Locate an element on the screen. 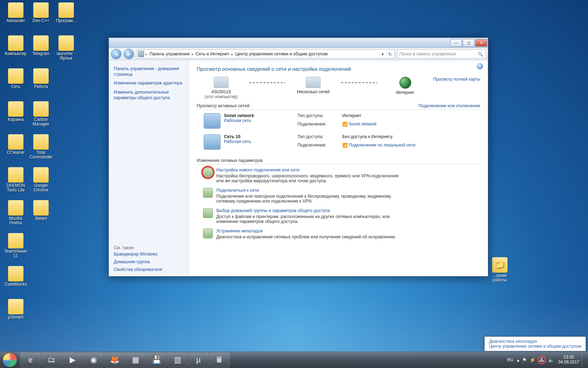  tray-power-icon: ⚡ is located at coordinates (533, 360).